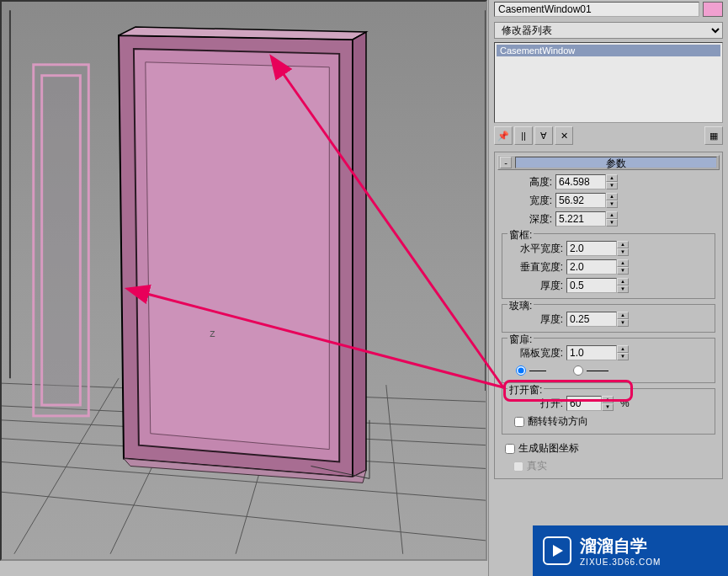 This screenshot has height=576, width=728. Describe the element at coordinates (519, 422) in the screenshot. I see `flip-checkbox` at that location.